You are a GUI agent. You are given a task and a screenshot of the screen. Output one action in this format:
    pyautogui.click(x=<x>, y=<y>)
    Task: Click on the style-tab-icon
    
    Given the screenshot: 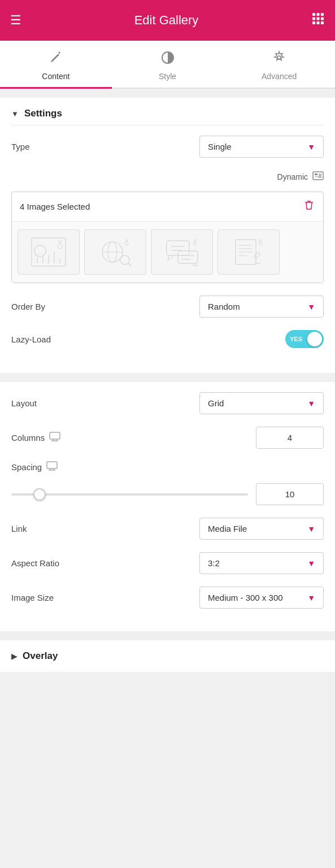 What is the action you would take?
    pyautogui.click(x=168, y=60)
    